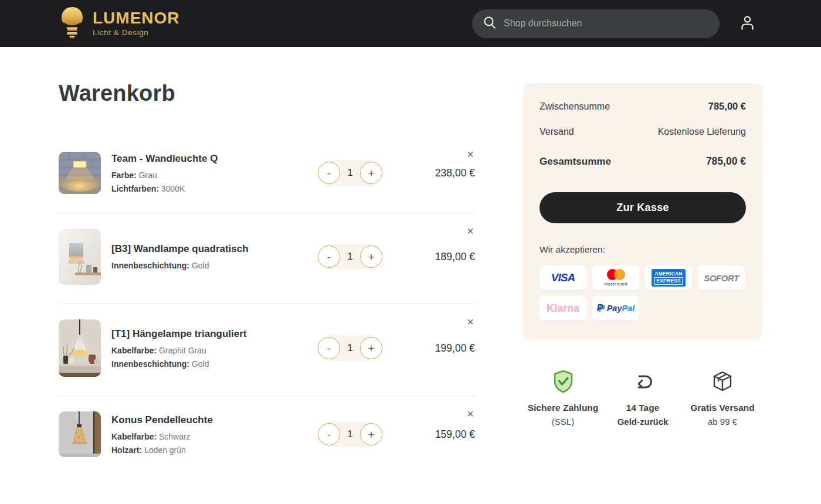 The height and width of the screenshot is (504, 821). I want to click on order-summary-card: Zwischensumme 785,00 € Versand Kostenlos…, so click(643, 212).